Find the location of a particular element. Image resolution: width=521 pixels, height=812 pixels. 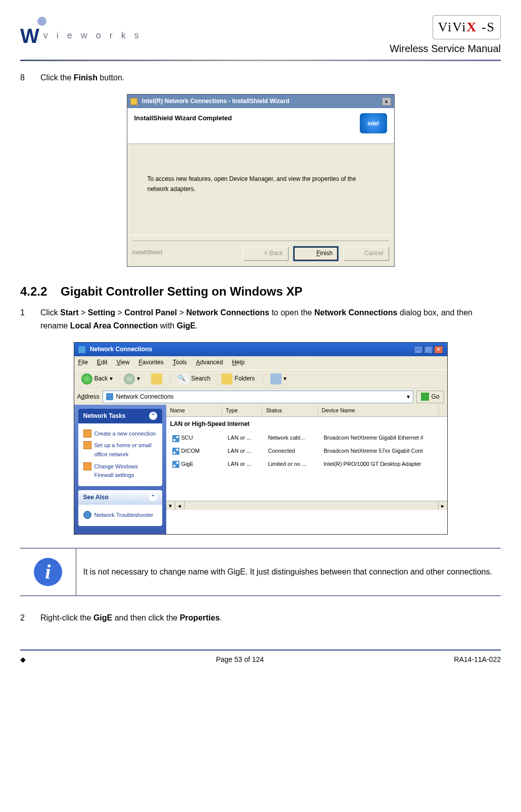

step-2: 2 Right-click the GigE and then click th… is located at coordinates (261, 618).